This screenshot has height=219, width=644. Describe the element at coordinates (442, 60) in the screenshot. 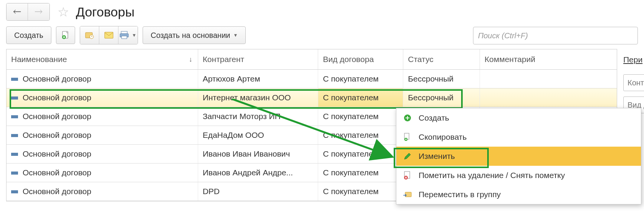

I see `col-status: Статус` at that location.